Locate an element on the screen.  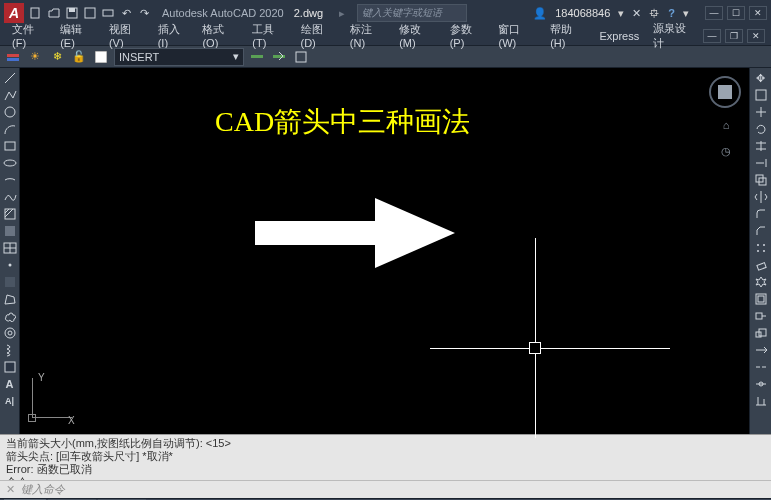
plot-icon is located at coordinates (108, 13).